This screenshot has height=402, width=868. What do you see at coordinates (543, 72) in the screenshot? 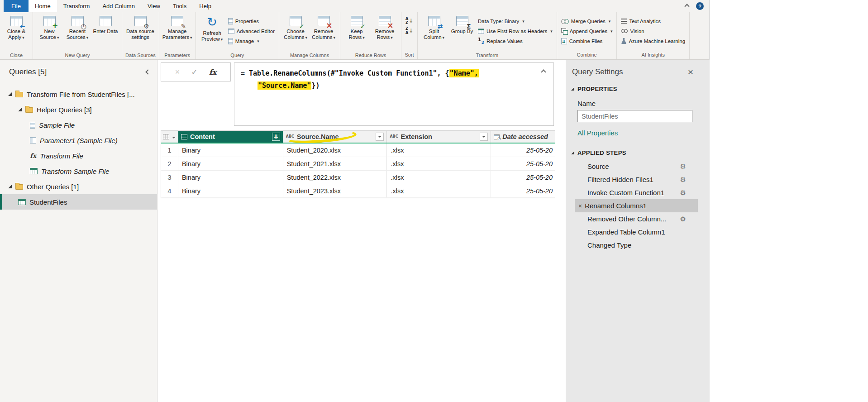
I see `collapse-formula-bar-icon` at bounding box center [543, 72].